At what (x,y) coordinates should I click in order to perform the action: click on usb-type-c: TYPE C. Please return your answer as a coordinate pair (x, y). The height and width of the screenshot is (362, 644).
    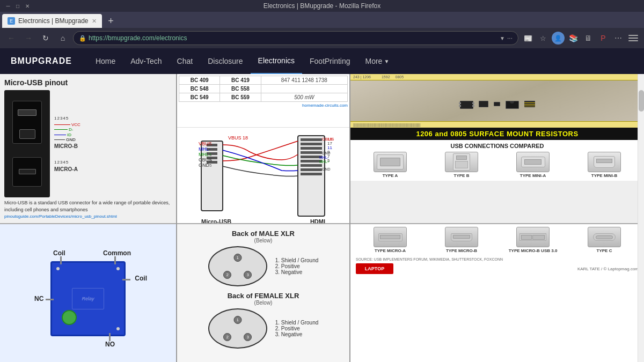
    Looking at the image, I should click on (604, 240).